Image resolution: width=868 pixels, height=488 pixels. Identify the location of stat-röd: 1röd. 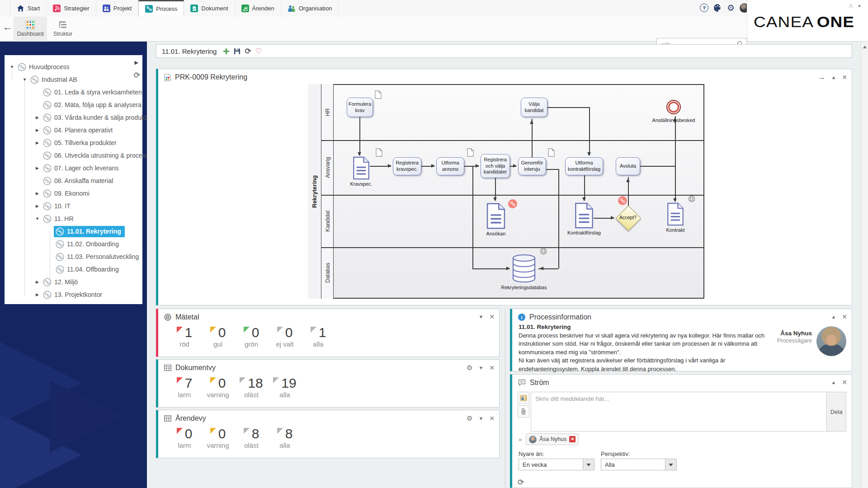
(184, 337).